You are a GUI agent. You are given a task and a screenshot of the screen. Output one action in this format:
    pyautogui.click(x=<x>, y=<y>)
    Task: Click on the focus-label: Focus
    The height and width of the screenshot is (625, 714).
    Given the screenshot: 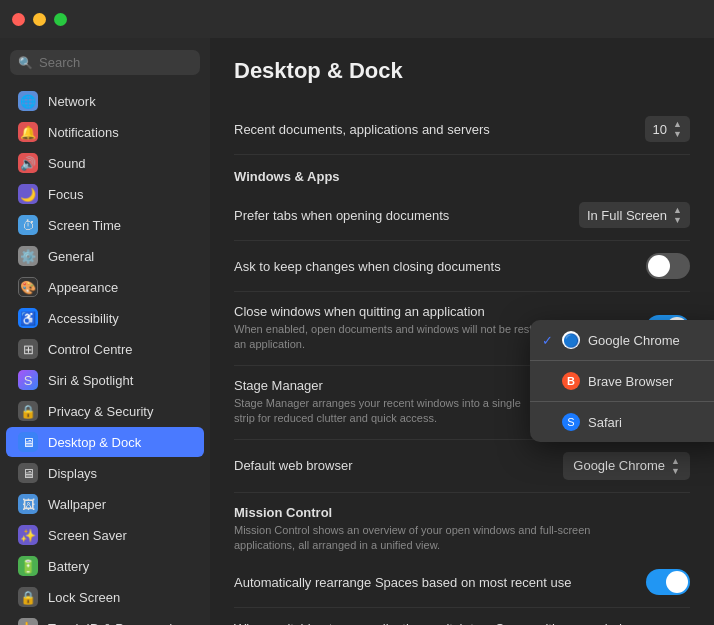 What is the action you would take?
    pyautogui.click(x=66, y=194)
    